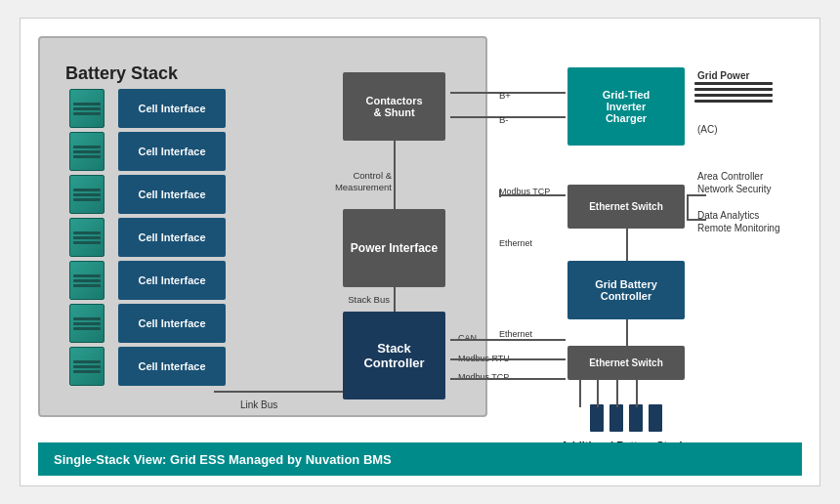 This screenshot has height=504, width=840. Describe the element at coordinates (626, 207) in the screenshot. I see `ethernet-switch-top-box: Ethernet Switch` at that location.